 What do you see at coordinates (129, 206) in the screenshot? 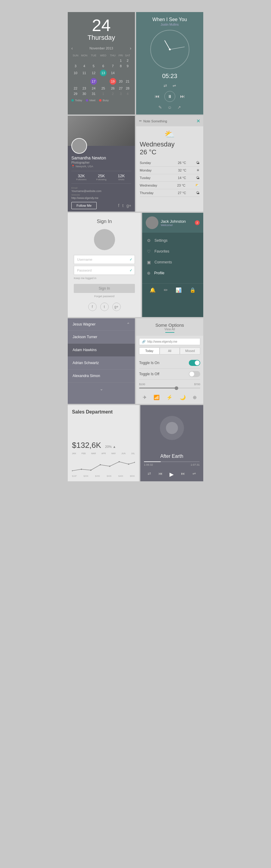
I see `googleplus-icon: g+` at bounding box center [129, 206].